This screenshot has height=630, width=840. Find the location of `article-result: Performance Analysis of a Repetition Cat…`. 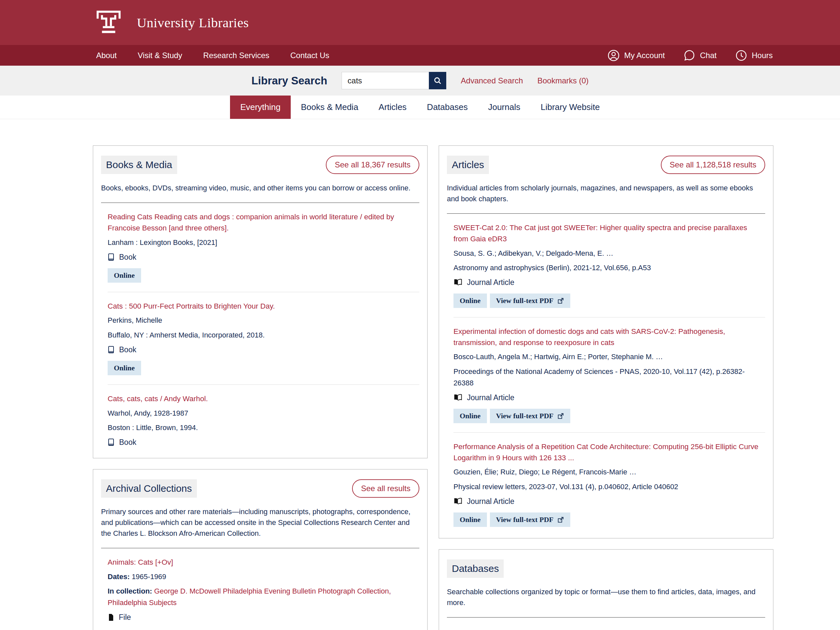

article-result: Performance Analysis of a Repetition Cat… is located at coordinates (609, 480).